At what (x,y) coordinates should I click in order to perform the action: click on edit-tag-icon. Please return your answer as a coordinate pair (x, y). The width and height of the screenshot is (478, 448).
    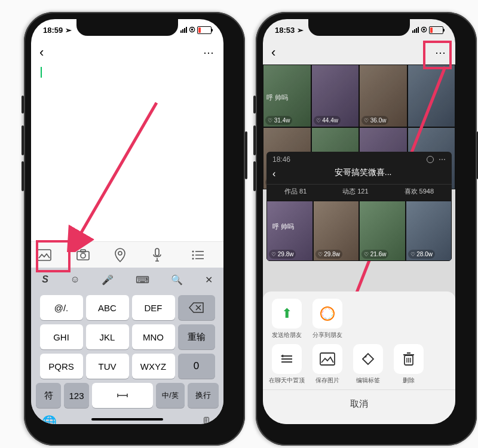
    Looking at the image, I should click on (368, 359).